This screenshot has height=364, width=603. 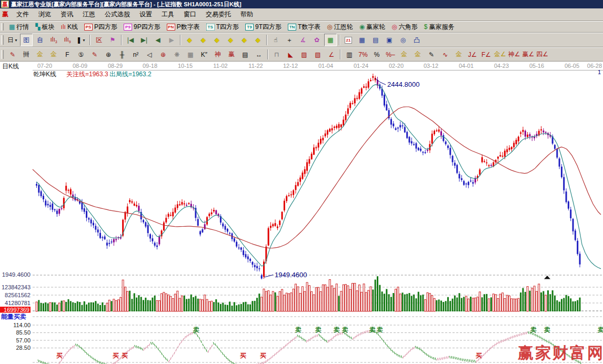 I want to click on draw-angle-lines-button: ∠, so click(x=331, y=55).